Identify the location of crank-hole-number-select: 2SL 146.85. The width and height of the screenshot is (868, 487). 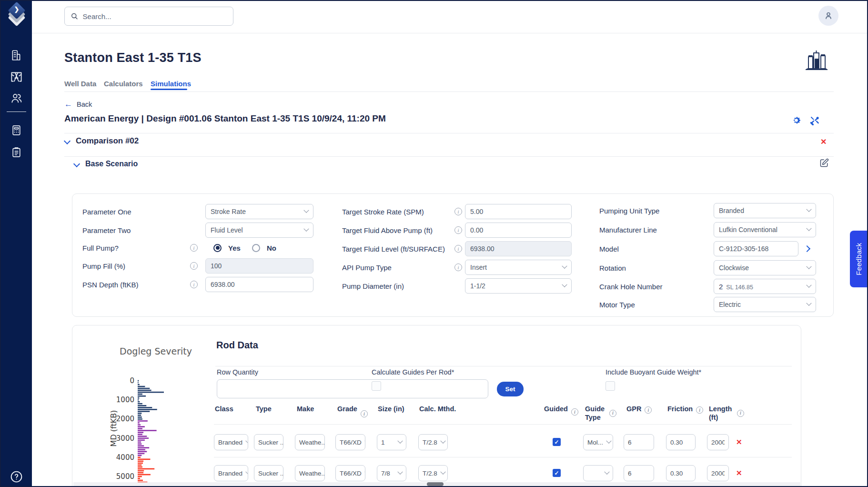
(765, 286).